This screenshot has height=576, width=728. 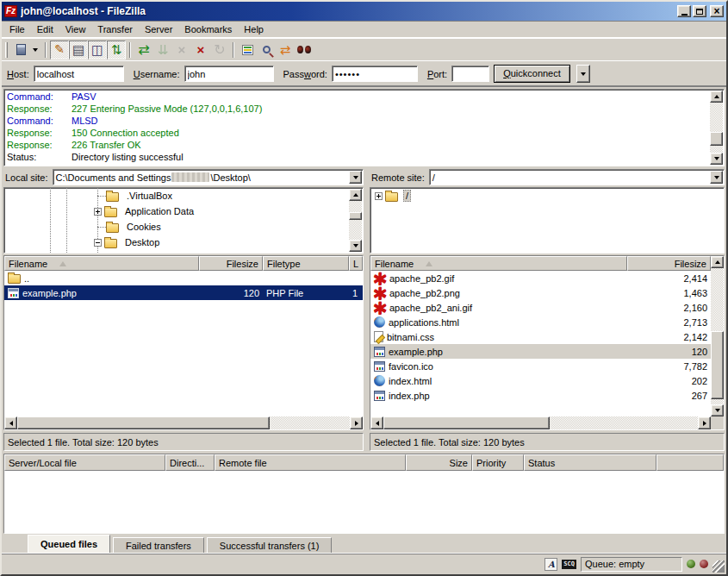 I want to click on tree-item: .VirtualBox, so click(x=177, y=196).